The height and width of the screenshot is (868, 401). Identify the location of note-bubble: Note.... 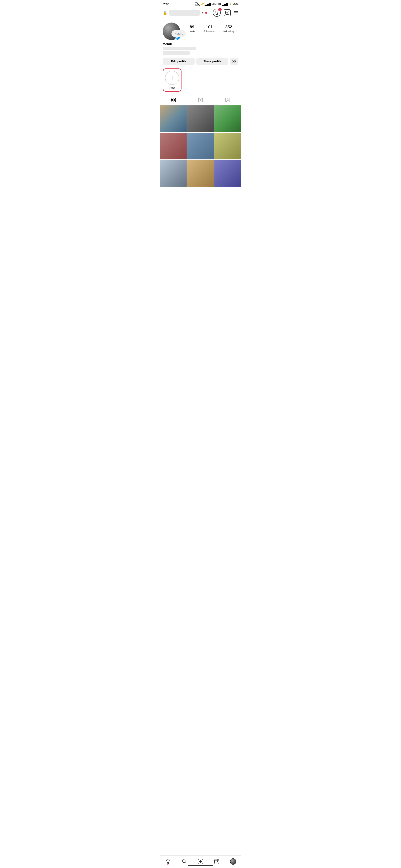
(179, 34).